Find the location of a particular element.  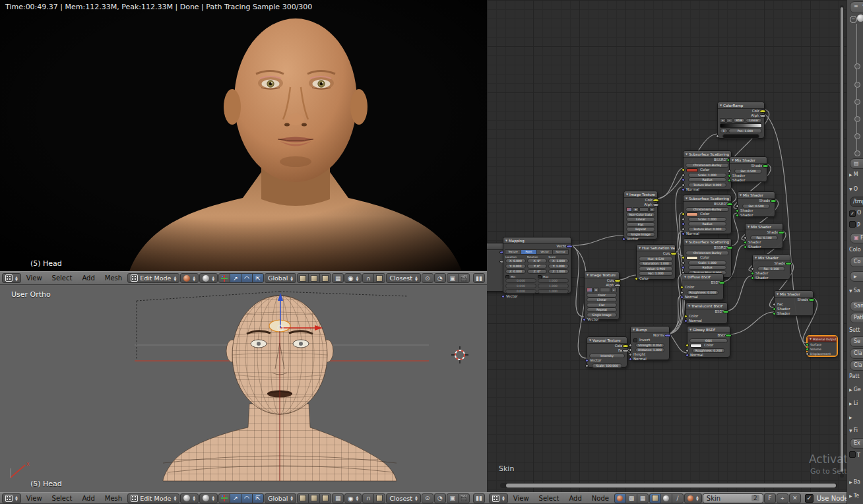

socket-volume-in is located at coordinates (808, 350).